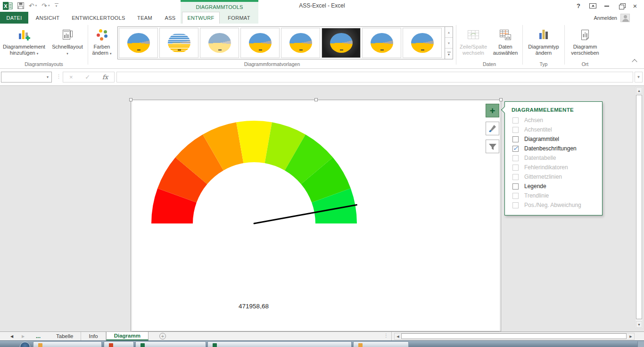 Image resolution: width=644 pixels, height=347 pixels. What do you see at coordinates (14, 18) in the screenshot?
I see `tab-datei: DATEI` at bounding box center [14, 18].